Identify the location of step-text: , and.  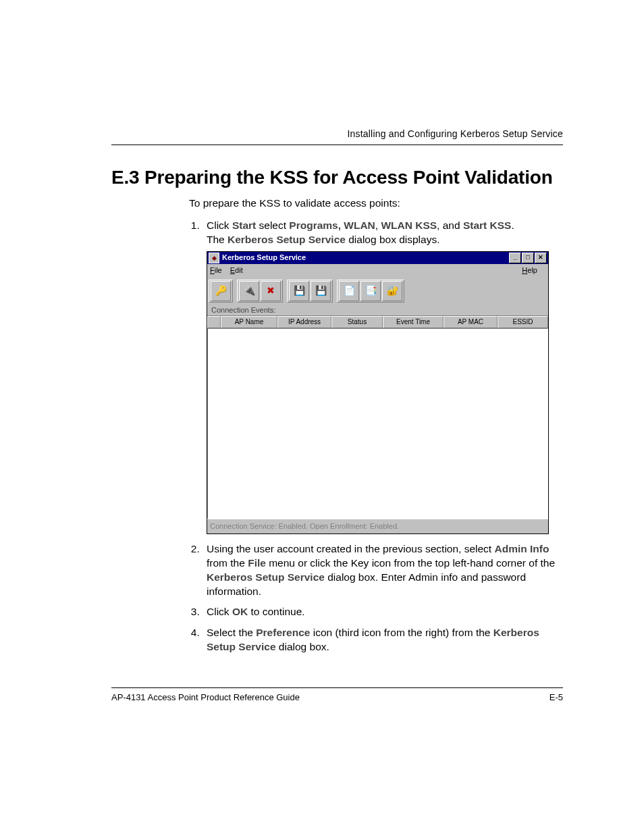
(450, 226).